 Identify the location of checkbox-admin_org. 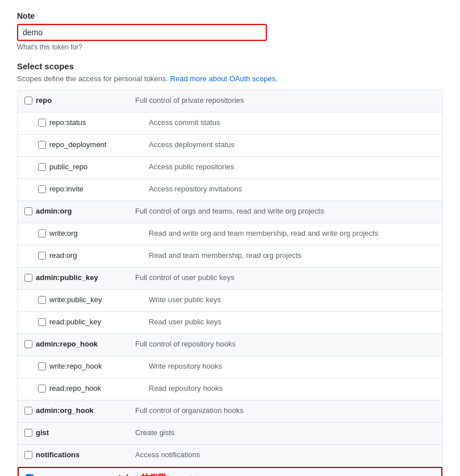
(28, 211).